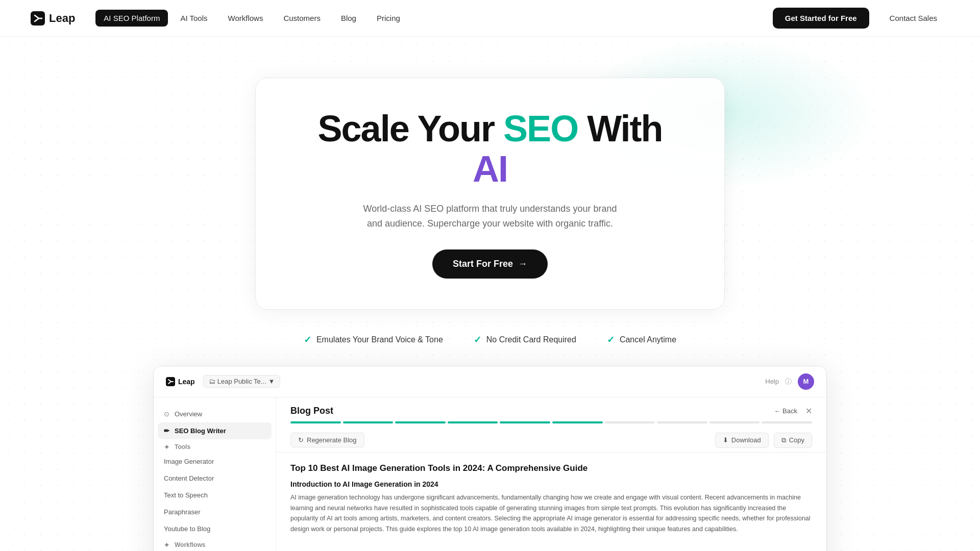 The height and width of the screenshot is (551, 980). I want to click on blog-article-text: AI image generation technology has under…, so click(551, 513).